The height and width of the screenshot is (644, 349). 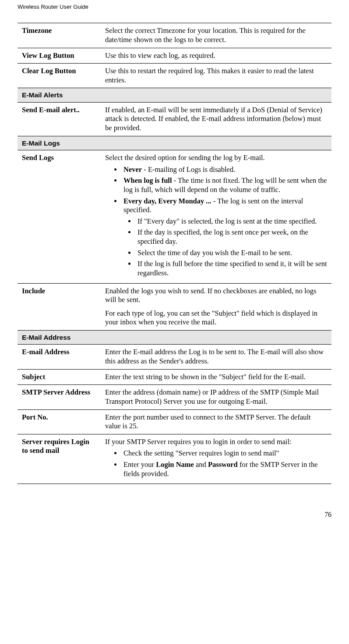 I want to click on send-logs-option-when-full: When log is full - The time is not fixed…, so click(x=224, y=185).